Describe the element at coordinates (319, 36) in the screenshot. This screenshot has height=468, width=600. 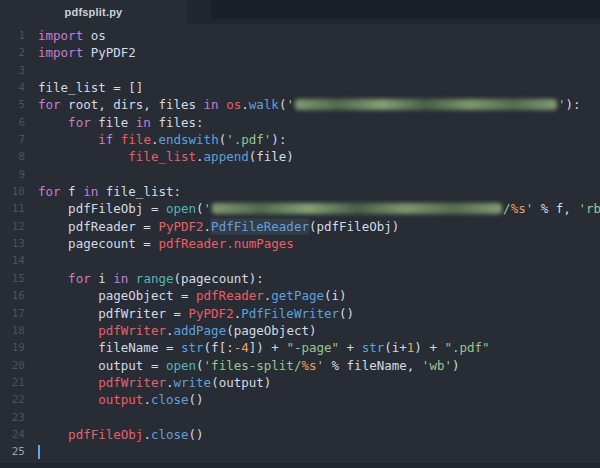
I see `code-line: import os` at that location.